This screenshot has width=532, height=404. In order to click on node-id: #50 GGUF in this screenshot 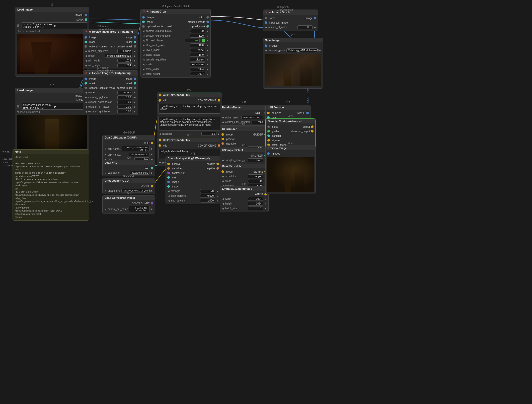, I will do `click(129, 132)`.